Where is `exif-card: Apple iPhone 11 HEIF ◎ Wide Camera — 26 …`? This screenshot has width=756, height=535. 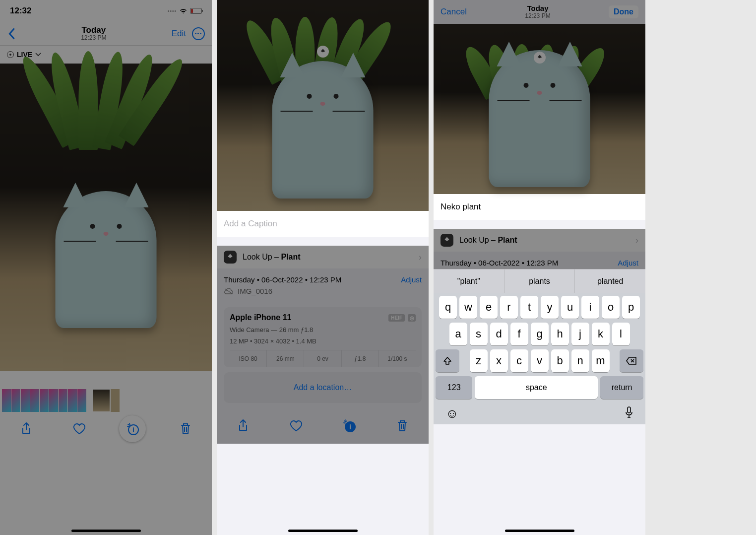 exif-card: Apple iPhone 11 HEIF ◎ Wide Camera — 26 … is located at coordinates (322, 337).